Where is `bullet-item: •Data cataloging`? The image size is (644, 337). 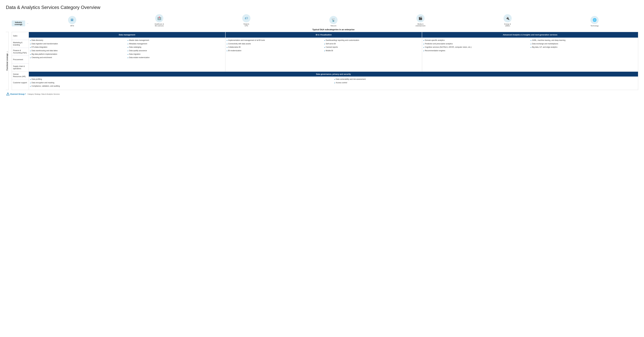
bullet-item: •Data cataloging is located at coordinates (176, 48).